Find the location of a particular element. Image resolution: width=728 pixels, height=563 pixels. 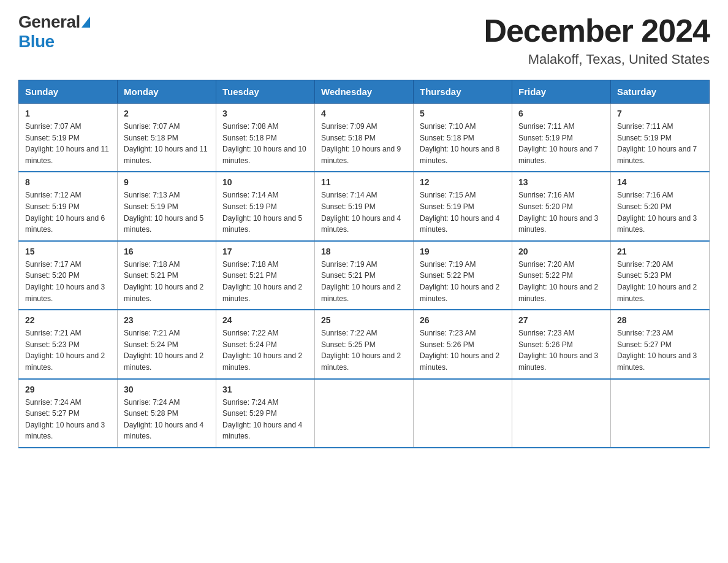

day-info: Sunrise: 7:24 AMSunset: 5:29 PMDaylight:… is located at coordinates (265, 419).